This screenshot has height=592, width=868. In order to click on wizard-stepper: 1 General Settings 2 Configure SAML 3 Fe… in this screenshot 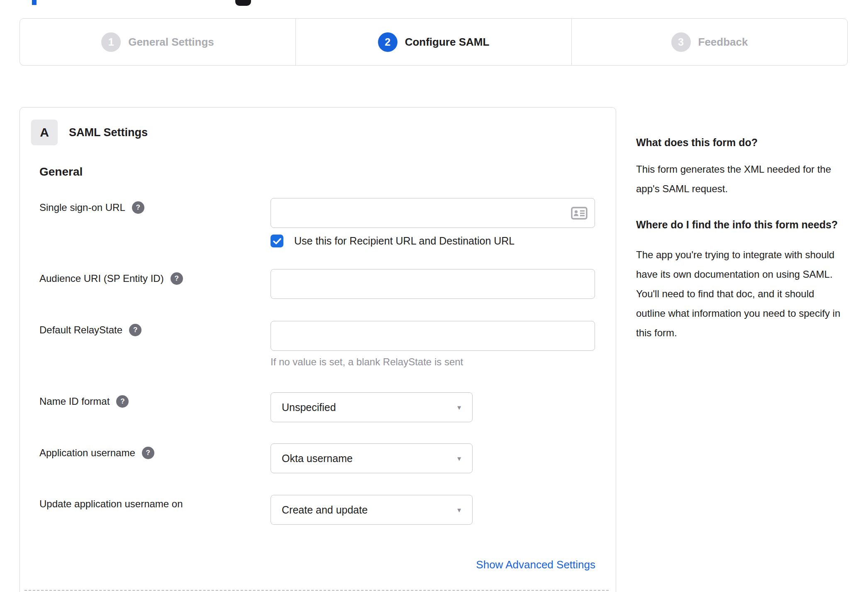, I will do `click(434, 42)`.